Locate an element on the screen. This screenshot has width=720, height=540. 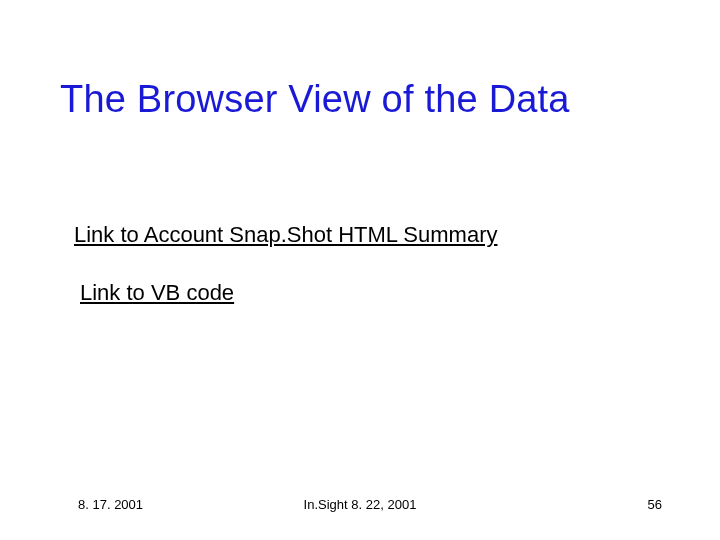
link-vb-code: Link to VB code is located at coordinates (157, 293).